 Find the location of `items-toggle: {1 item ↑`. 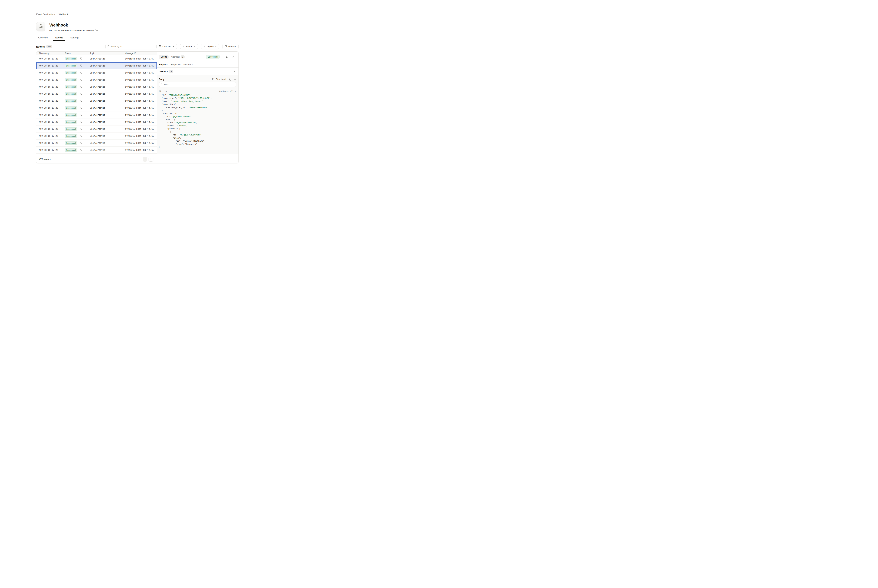

items-toggle: {1 item ↑ is located at coordinates (164, 92).